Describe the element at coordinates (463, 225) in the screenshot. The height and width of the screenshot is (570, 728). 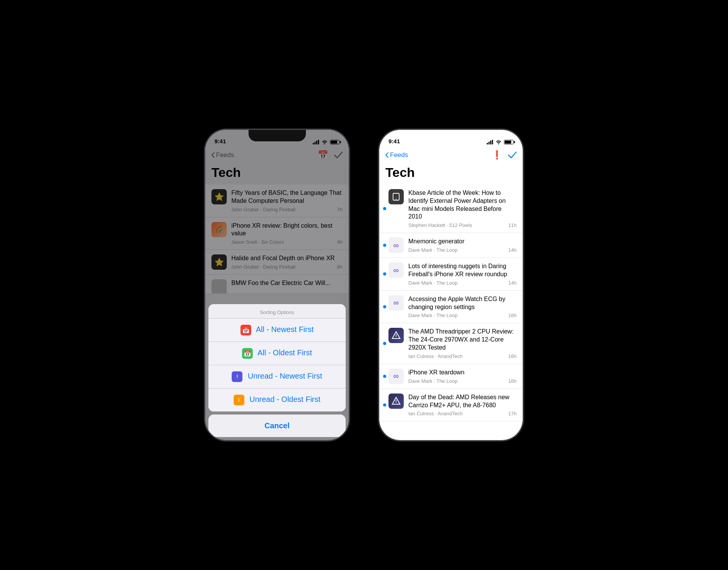
I see `feed-meta: Stephen Hackett · 512 Pixels 11h` at that location.